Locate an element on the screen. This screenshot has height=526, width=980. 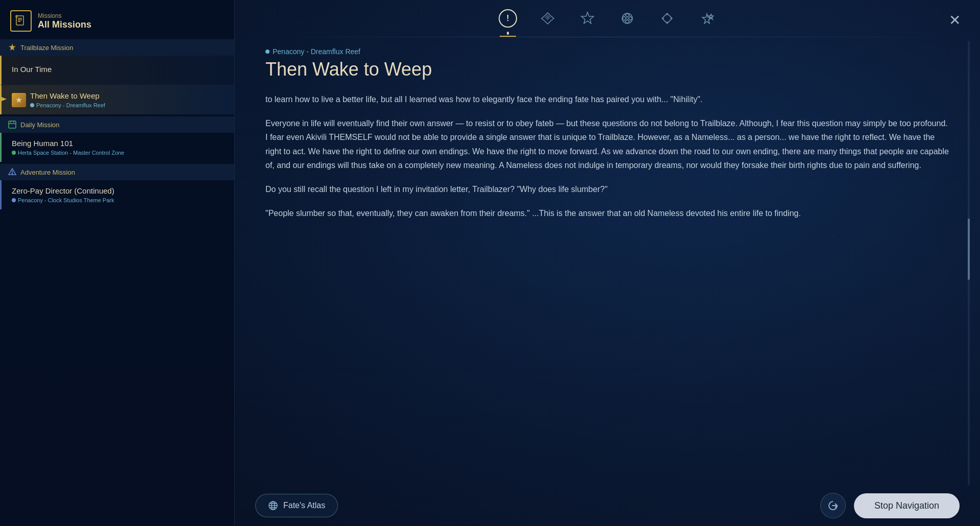
daily-icon is located at coordinates (12, 125).